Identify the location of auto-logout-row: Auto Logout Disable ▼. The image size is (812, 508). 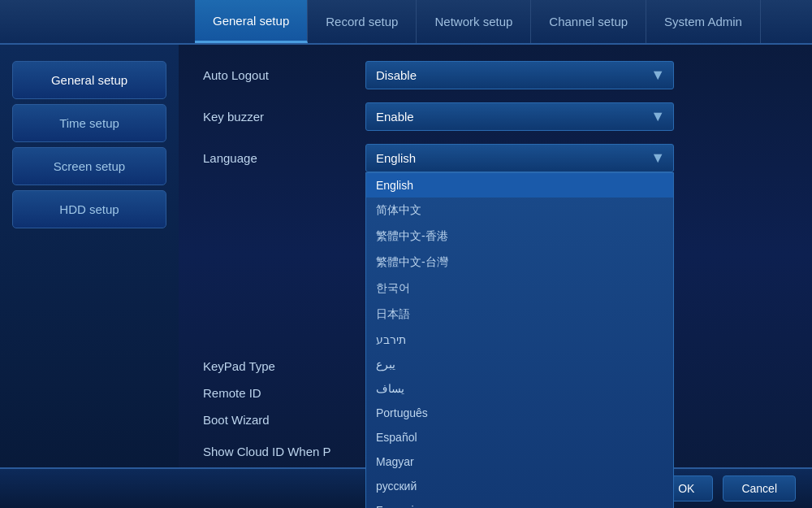
(495, 75).